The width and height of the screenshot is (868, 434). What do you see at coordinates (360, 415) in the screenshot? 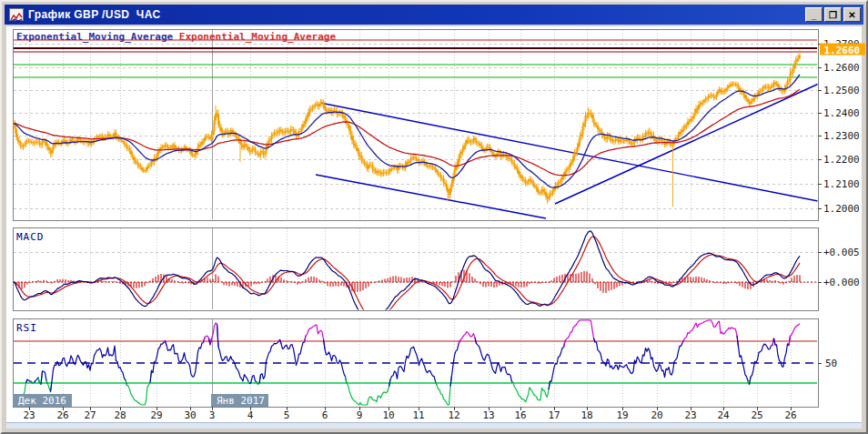
I see `day-axis-label: 9` at bounding box center [360, 415].